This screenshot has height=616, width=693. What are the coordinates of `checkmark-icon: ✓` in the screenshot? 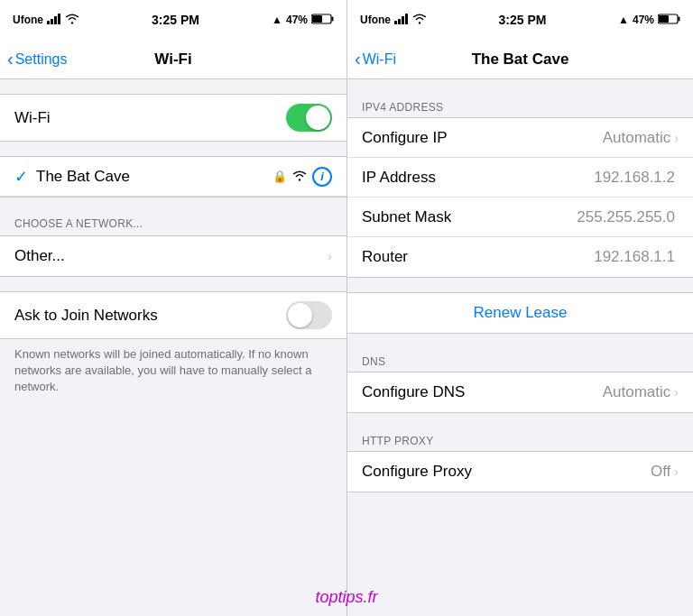 It's located at (22, 177).